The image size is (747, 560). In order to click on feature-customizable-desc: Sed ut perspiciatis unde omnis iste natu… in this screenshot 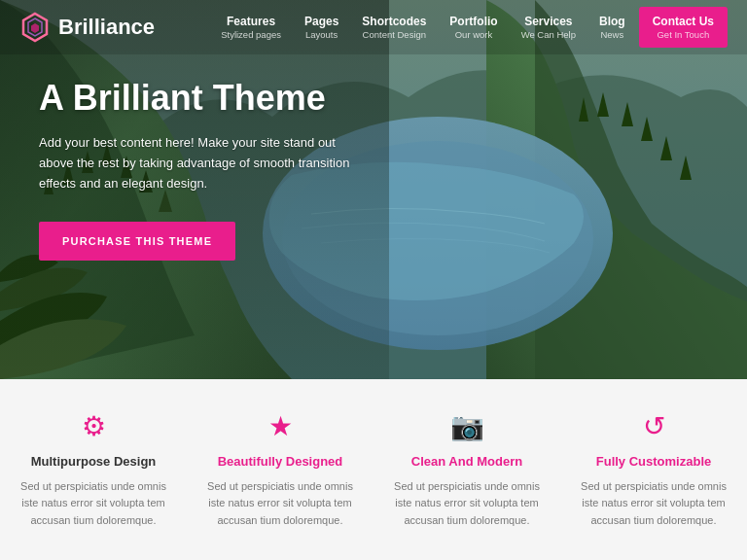, I will do `click(654, 504)`.